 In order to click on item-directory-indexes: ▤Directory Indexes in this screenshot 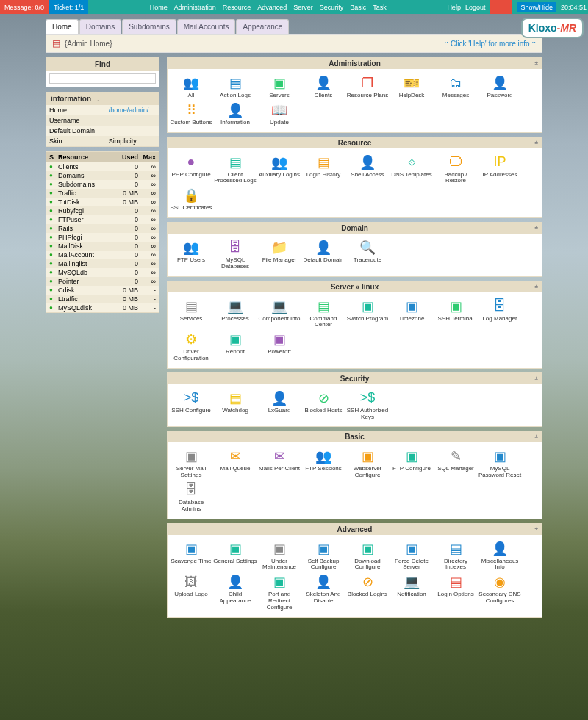, I will do `click(456, 556)`.